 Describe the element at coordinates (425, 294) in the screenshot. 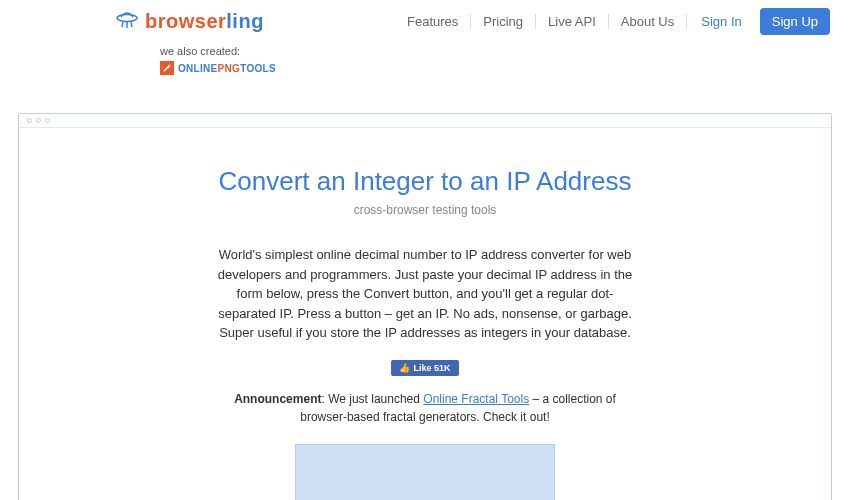

I see `description: World's simplest online decimal number t…` at that location.